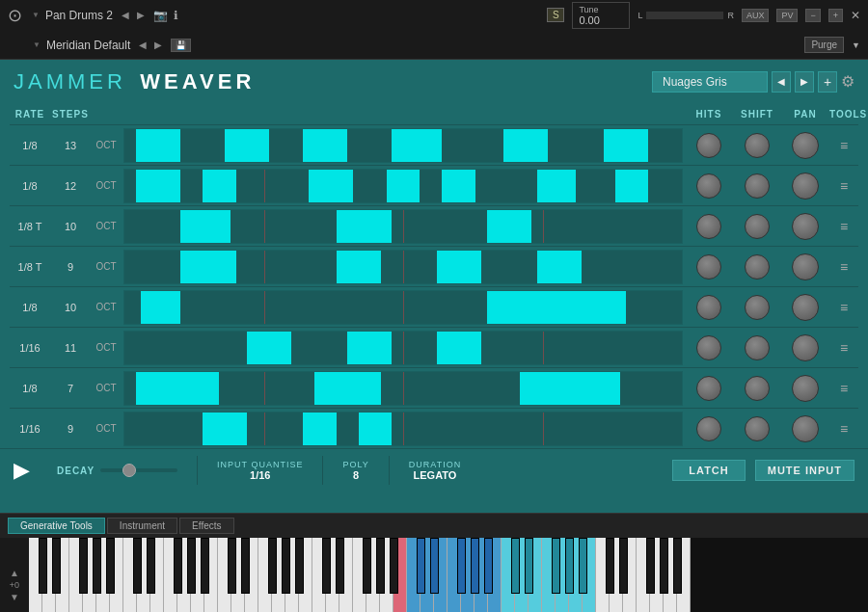 The image size is (868, 612). What do you see at coordinates (787, 15) in the screenshot?
I see `pv-btn: PV` at bounding box center [787, 15].